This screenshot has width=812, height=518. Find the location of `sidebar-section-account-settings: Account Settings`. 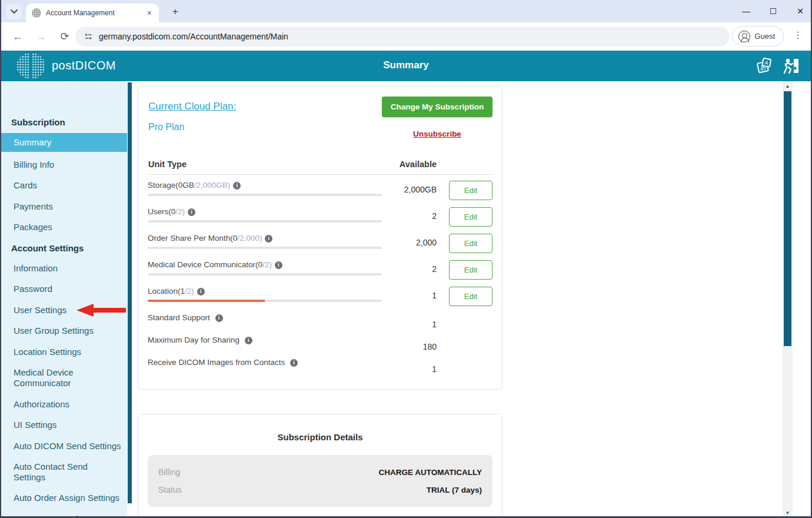

sidebar-section-account-settings: Account Settings is located at coordinates (64, 248).